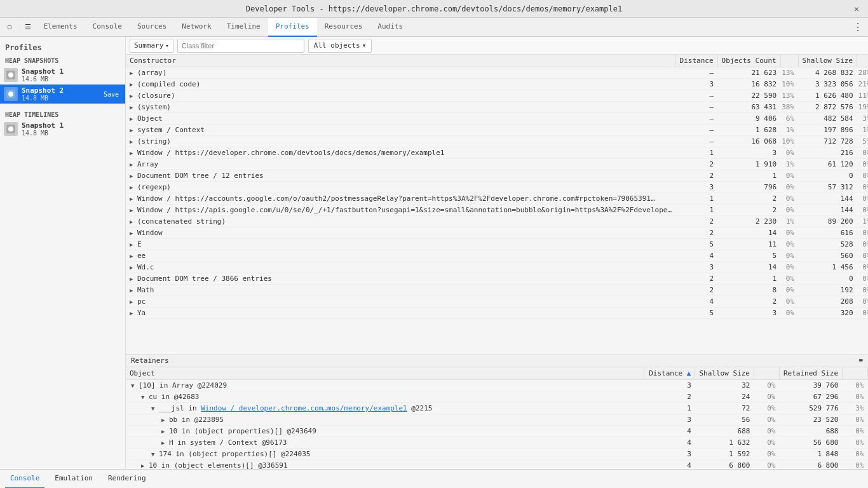 This screenshot has width=868, height=488. What do you see at coordinates (497, 409) in the screenshot?
I see `retainer-row: ▼ ___jsl in Window / developer.chrome.co…` at bounding box center [497, 409].